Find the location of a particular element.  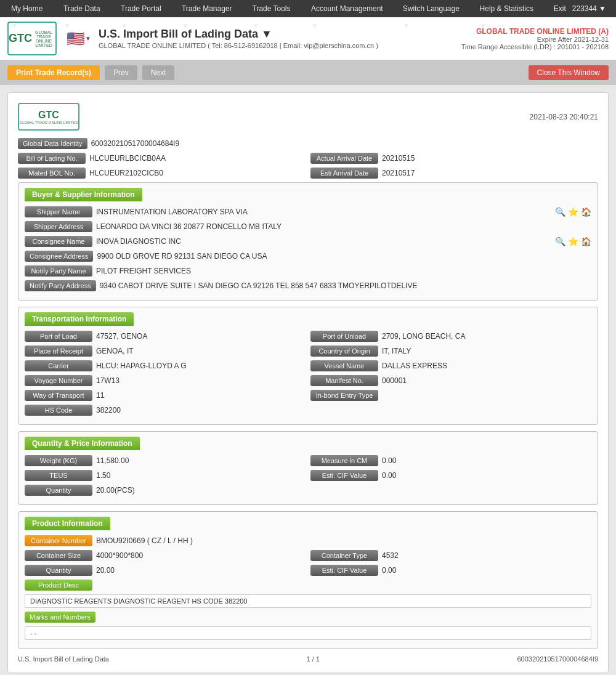

place-receipt-label: Place of Receipt is located at coordinates (59, 351).